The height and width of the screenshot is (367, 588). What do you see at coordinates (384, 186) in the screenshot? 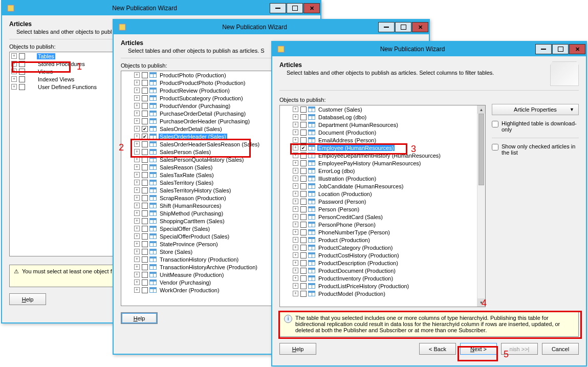
I see `tree-node: +JobCandidate (HumanResources)` at bounding box center [384, 186].